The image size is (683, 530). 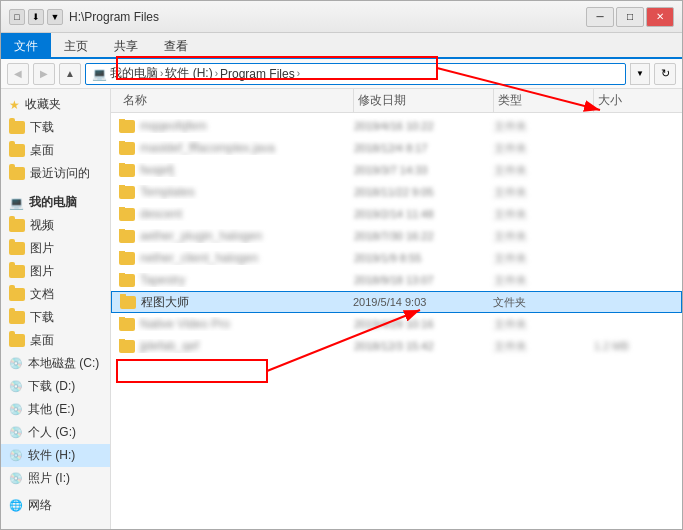 I want to click on file-date: 2018/9/18 13:07, so click(x=424, y=280).